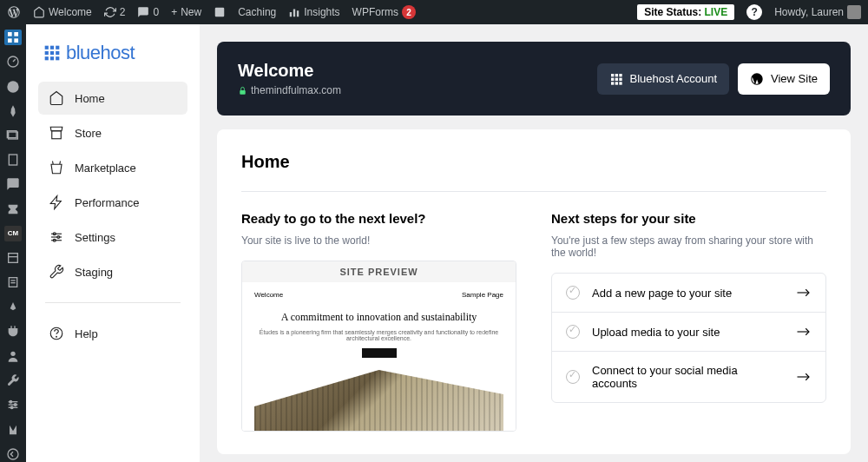  I want to click on grid-icon, so click(616, 79).